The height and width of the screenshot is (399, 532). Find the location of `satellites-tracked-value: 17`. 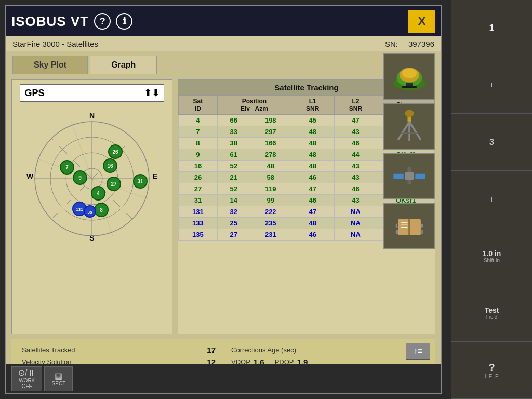

satellites-tracked-value: 17 is located at coordinates (211, 350).